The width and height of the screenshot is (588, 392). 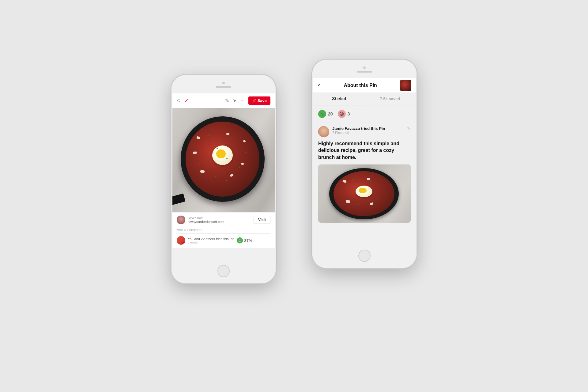 What do you see at coordinates (181, 240) in the screenshot?
I see `tried-avatar` at bounding box center [181, 240].